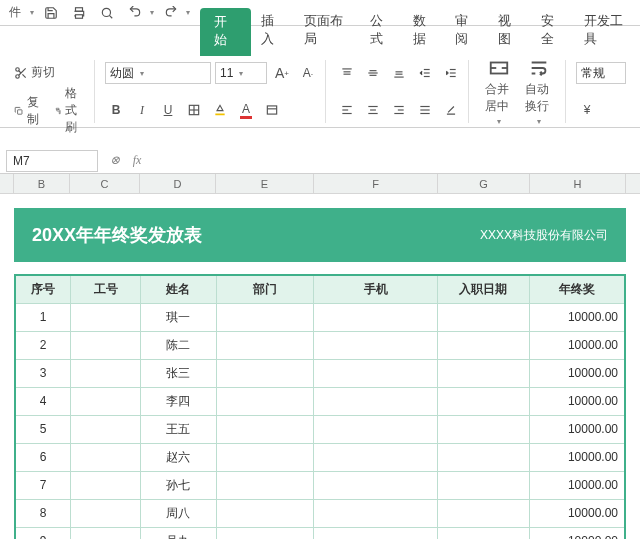  What do you see at coordinates (320, 401) in the screenshot?
I see `table-row: 4李四10000.00` at bounding box center [320, 401].